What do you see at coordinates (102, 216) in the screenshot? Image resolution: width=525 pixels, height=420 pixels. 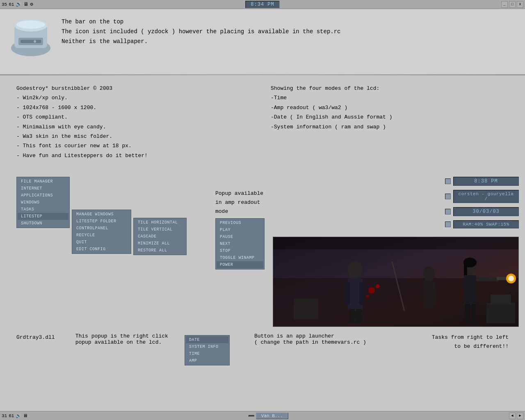 I see `menus-row: FILE MANAGER INTERNET APPLICATIONS WINDO…` at bounding box center [102, 216].